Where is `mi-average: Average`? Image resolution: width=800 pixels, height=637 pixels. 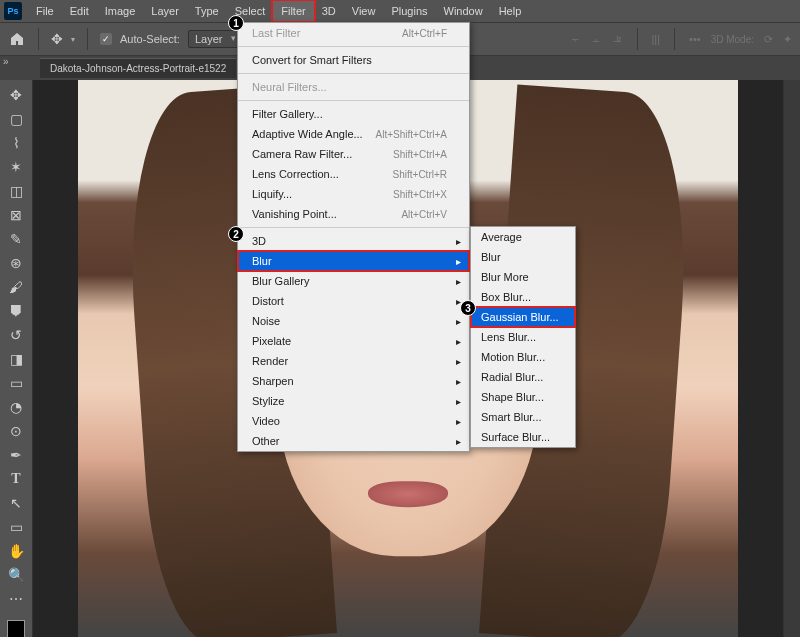
mi-average: Average is located at coordinates (523, 237).